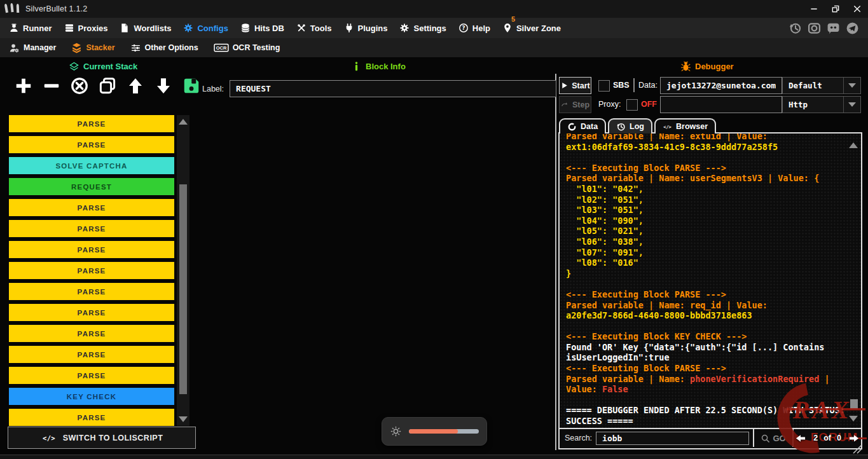 The width and height of the screenshot is (868, 459). Describe the element at coordinates (434, 431) in the screenshot. I see `brightness-panel` at that location.